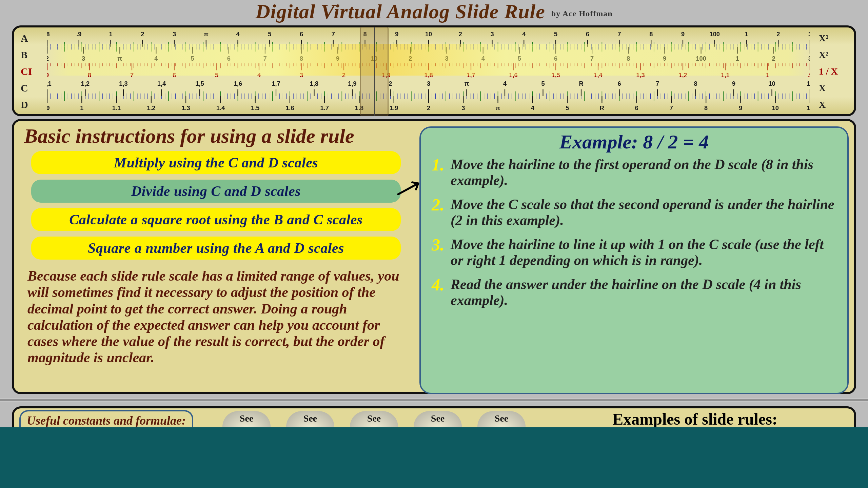 The width and height of the screenshot is (868, 488). Describe the element at coordinates (359, 108) in the screenshot. I see `svg-text: 1.8` at that location.